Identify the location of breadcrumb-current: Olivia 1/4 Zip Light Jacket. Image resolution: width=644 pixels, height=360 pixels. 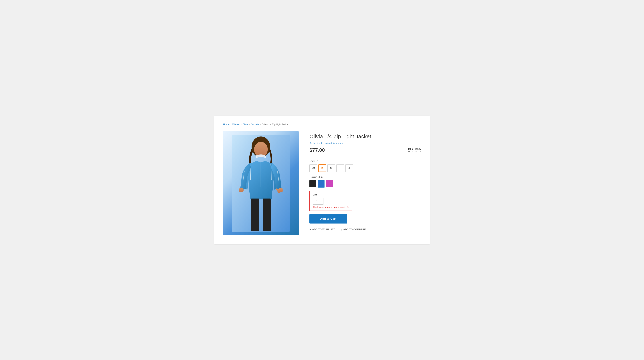
(275, 124).